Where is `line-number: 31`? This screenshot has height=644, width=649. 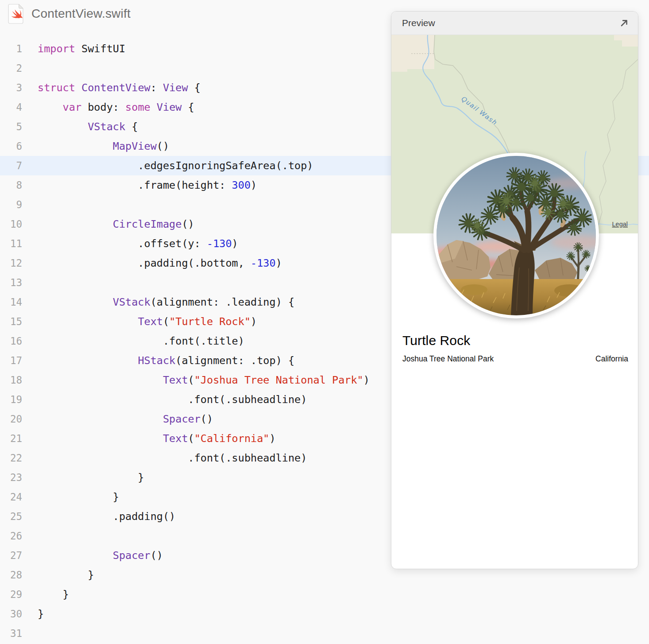
line-number: 31 is located at coordinates (11, 633).